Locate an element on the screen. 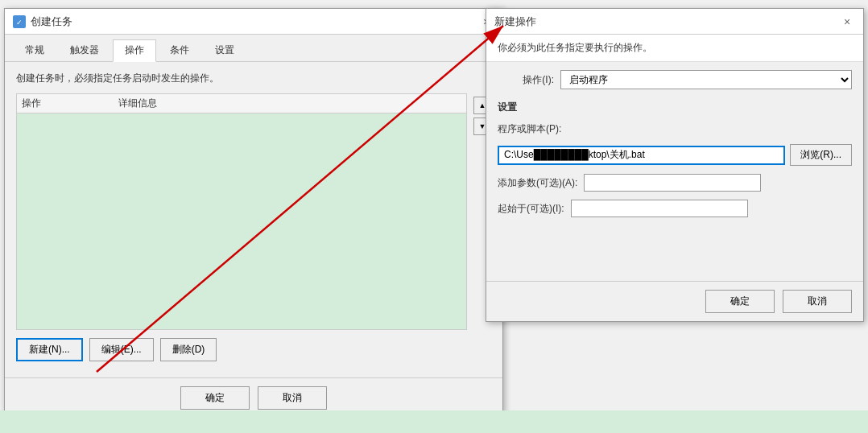  right-cancel-button: 取消 is located at coordinates (817, 301).